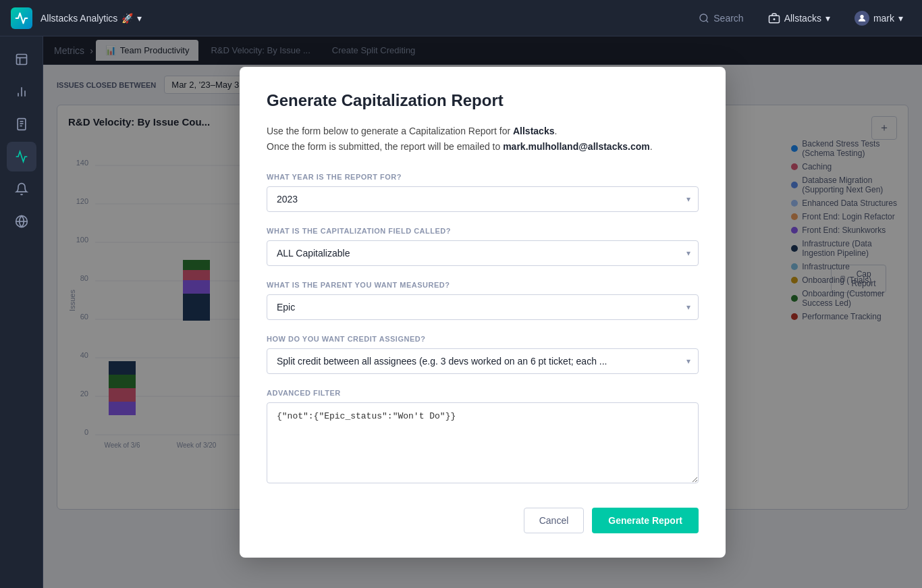 The width and height of the screenshot is (922, 588). Describe the element at coordinates (721, 18) in the screenshot. I see `search-button: Search` at that location.